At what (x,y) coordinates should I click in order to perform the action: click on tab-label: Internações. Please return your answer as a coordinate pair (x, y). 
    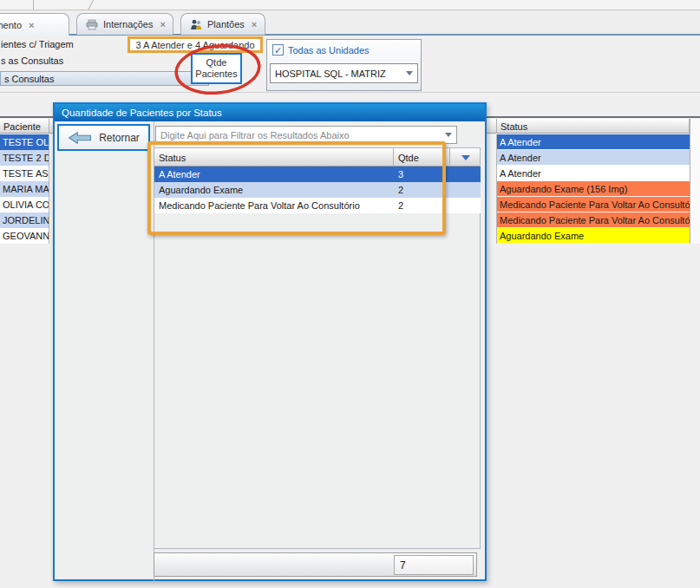
    Looking at the image, I should click on (128, 24).